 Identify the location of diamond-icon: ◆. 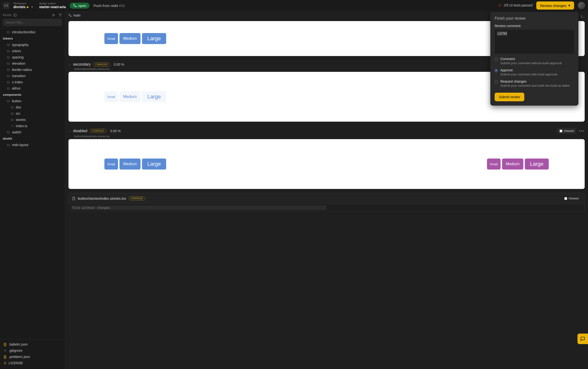
(28, 7).